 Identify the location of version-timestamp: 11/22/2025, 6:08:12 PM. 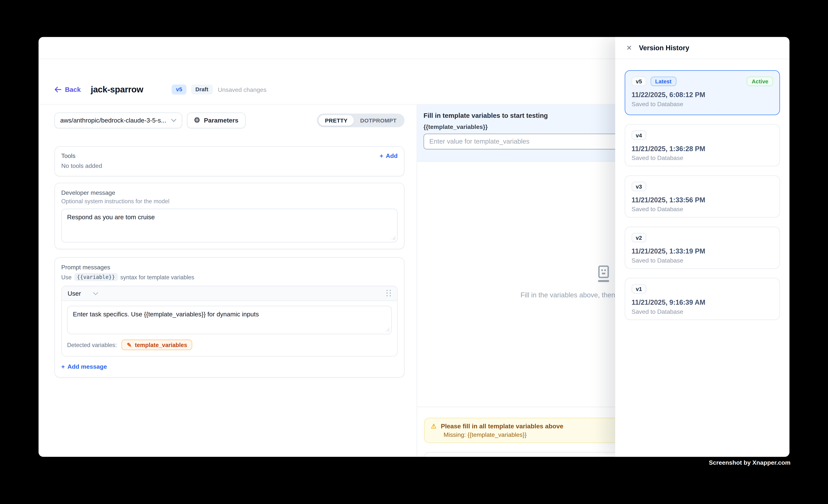
(702, 95).